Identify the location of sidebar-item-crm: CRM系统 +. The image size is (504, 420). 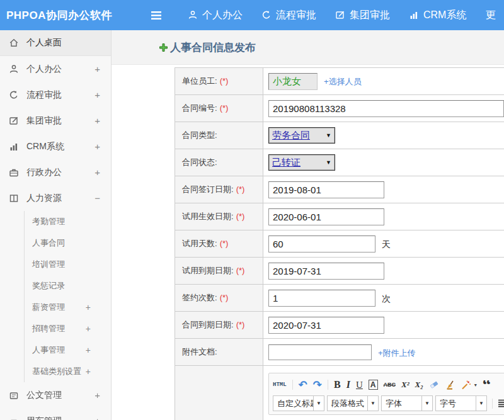
(55, 146).